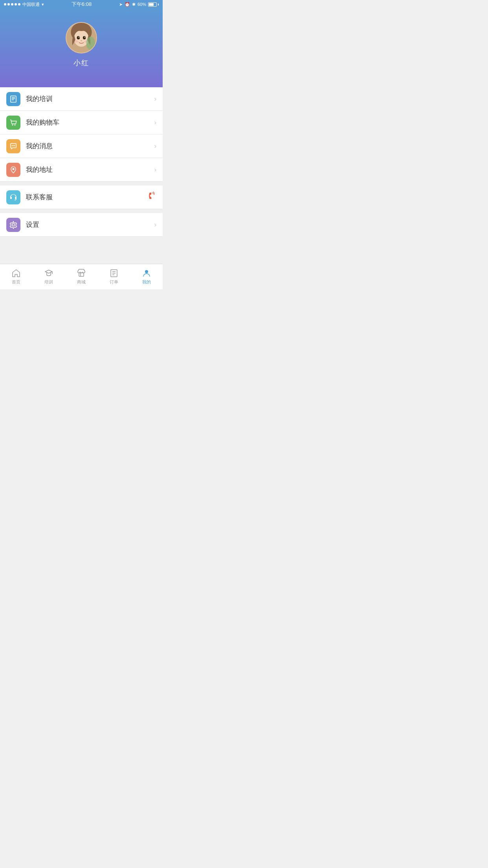 This screenshot has width=488, height=868. I want to click on tab-item-orders: 订单, so click(114, 277).